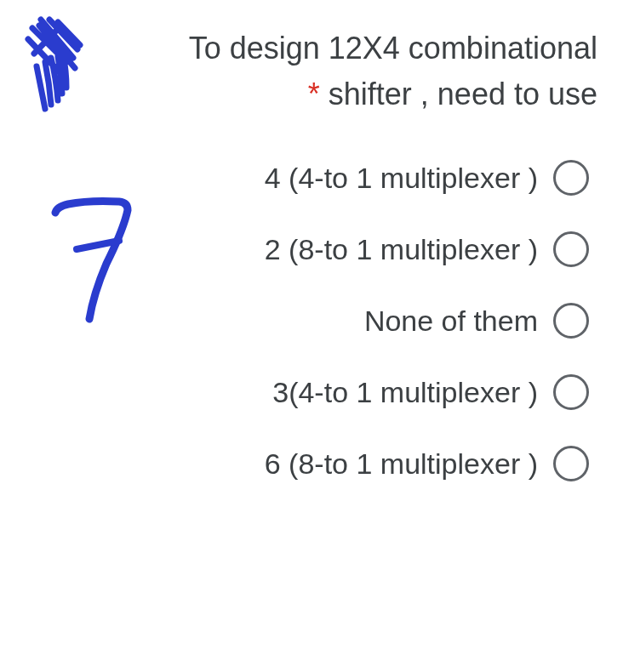  I want to click on option-label: None of them, so click(451, 322).